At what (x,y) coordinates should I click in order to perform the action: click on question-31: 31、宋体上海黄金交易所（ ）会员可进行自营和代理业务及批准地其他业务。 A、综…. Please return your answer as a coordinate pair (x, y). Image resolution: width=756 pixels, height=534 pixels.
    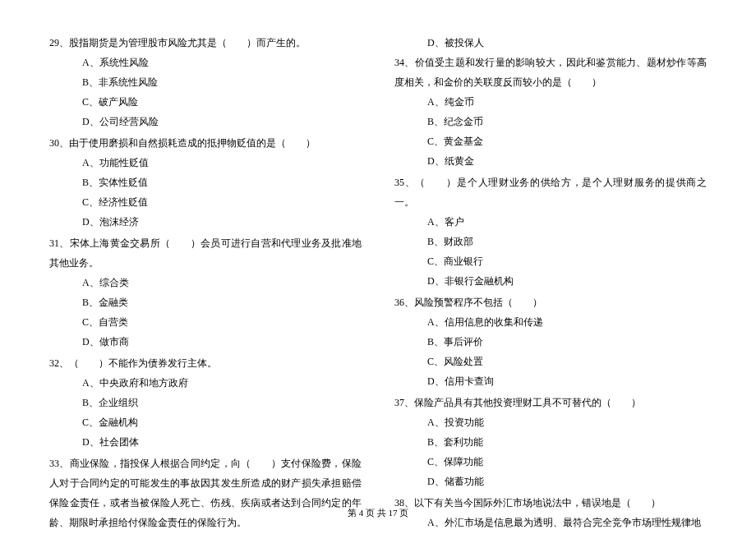
    Looking at the image, I should click on (205, 292).